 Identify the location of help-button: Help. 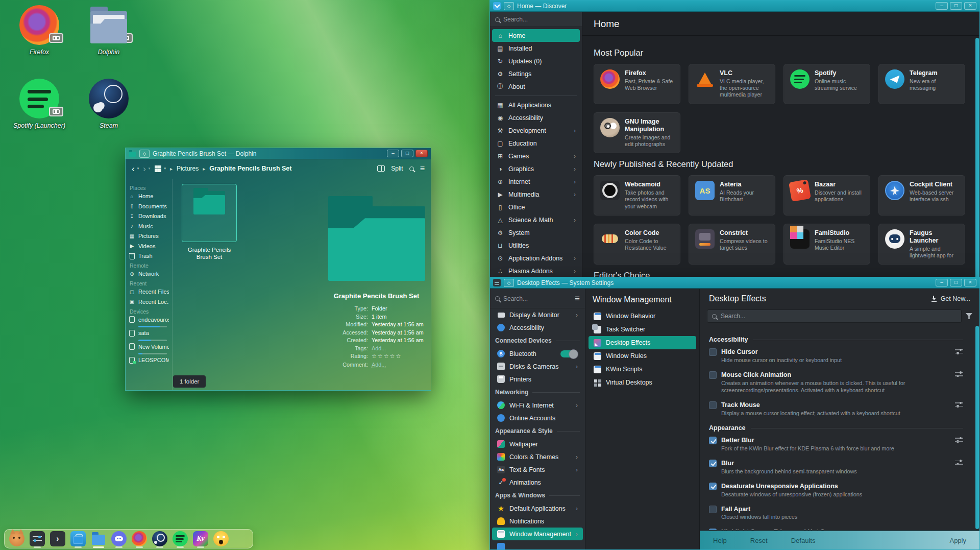
(720, 540).